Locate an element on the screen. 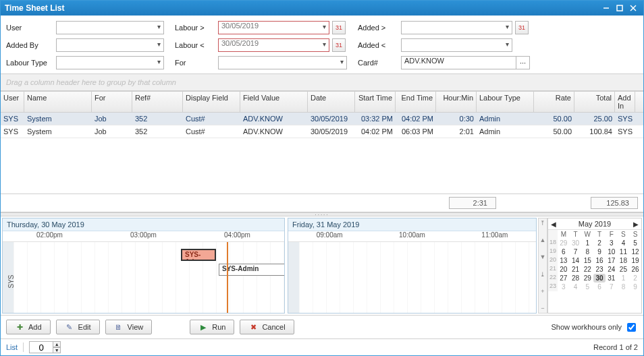 The height and width of the screenshot is (356, 644). view-button: 🗎View is located at coordinates (129, 327).